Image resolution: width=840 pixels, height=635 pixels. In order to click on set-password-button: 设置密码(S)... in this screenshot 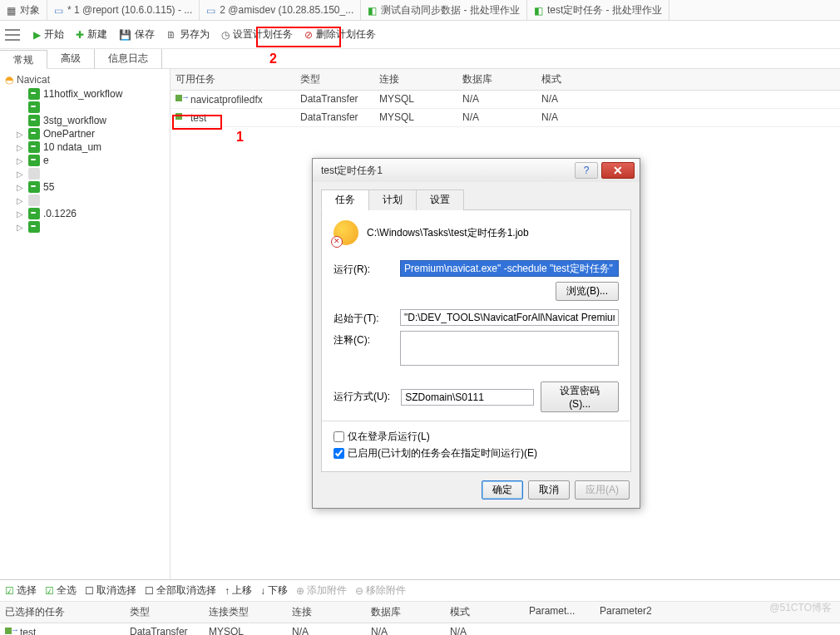, I will do `click(580, 397)`.